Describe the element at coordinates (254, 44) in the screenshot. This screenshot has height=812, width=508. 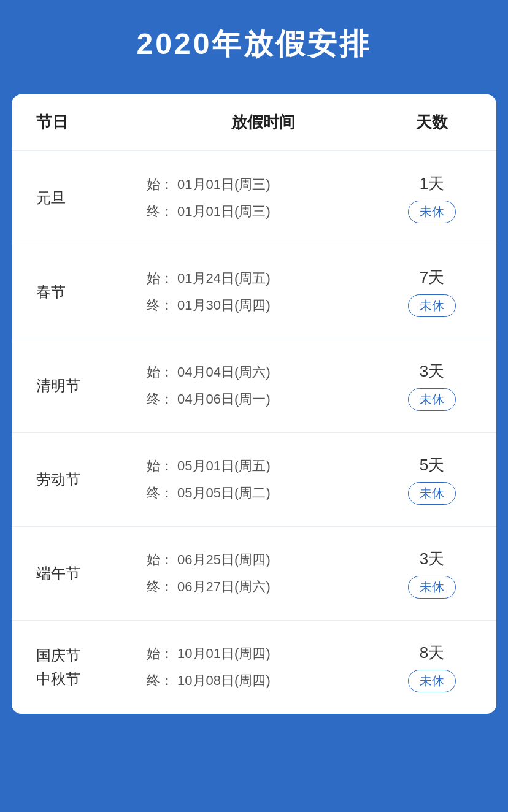
I see `page-title: 2020年放假安排` at that location.